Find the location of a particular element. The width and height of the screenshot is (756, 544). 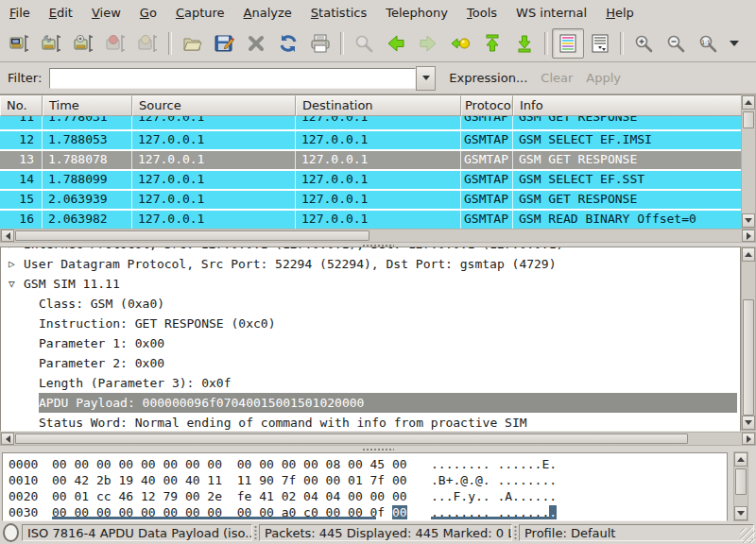

toolbar-separator is located at coordinates (622, 43).